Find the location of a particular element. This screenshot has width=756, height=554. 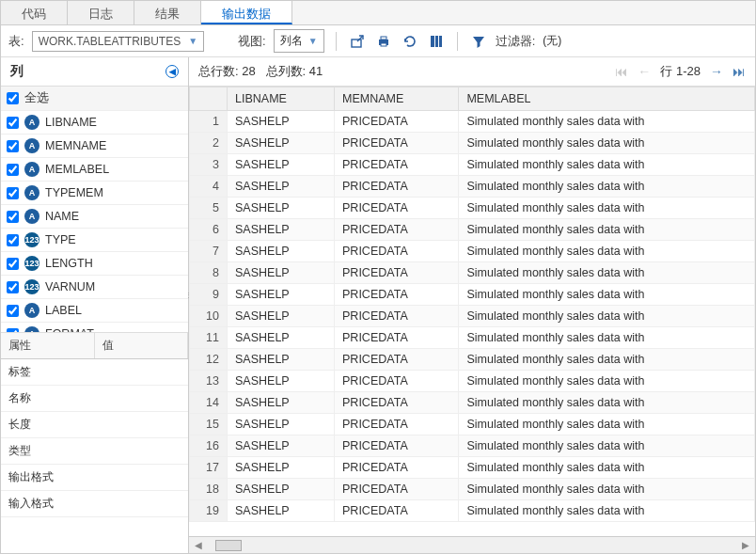

tab-0: 代码 is located at coordinates (34, 13).